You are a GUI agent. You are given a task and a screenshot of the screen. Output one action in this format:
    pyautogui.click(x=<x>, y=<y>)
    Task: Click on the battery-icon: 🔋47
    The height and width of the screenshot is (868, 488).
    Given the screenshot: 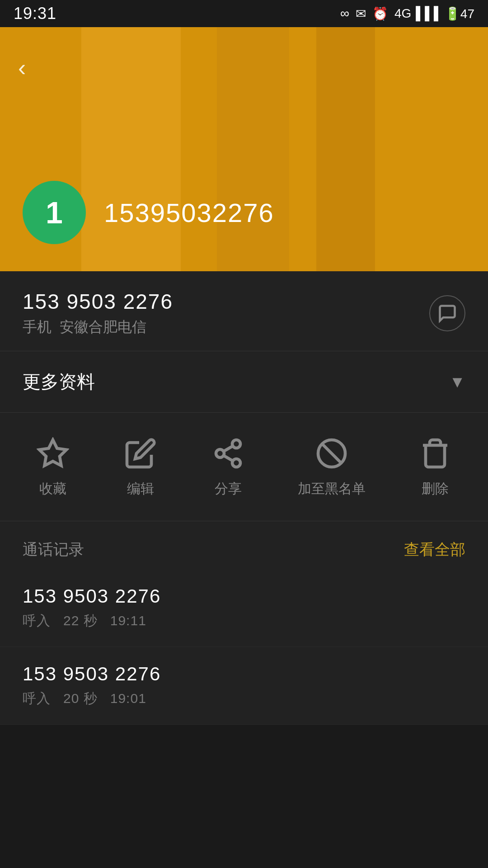 What is the action you would take?
    pyautogui.click(x=460, y=14)
    